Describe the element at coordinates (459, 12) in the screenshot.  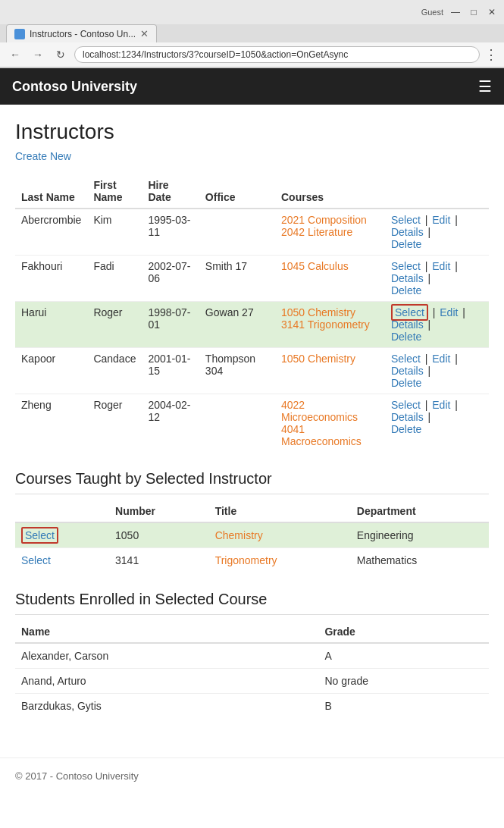
I see `window-controls: Guest — □ ✕` at that location.